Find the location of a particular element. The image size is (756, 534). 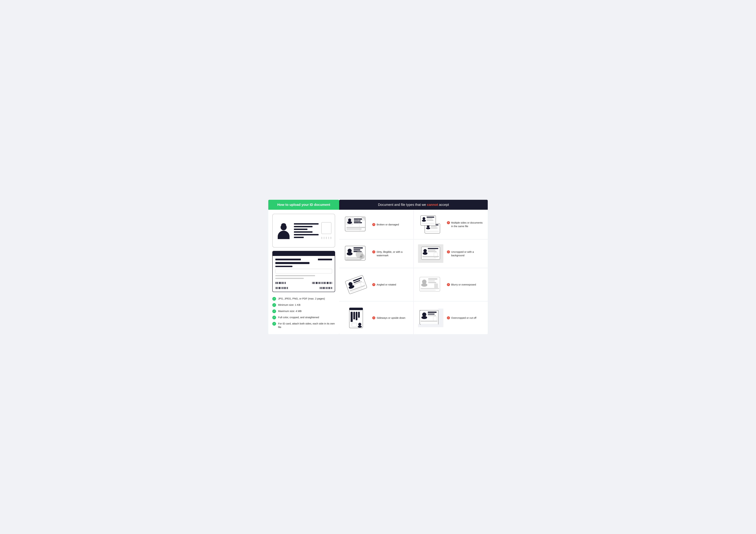

cannot-label: ✕ Uncropped or with a background is located at coordinates (466, 254).